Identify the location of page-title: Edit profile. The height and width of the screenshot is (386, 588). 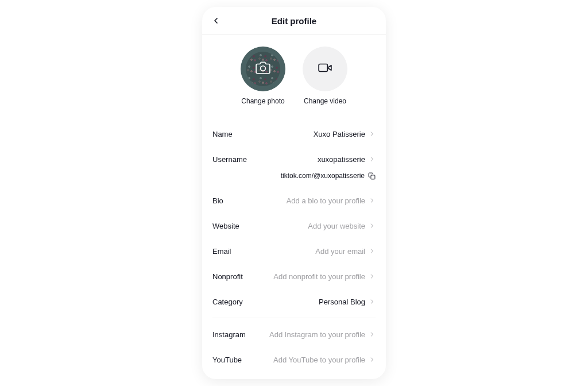
(294, 21).